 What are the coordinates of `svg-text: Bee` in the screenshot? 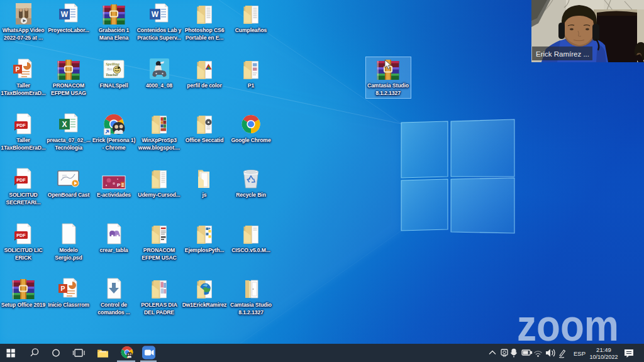 It's located at (109, 69).